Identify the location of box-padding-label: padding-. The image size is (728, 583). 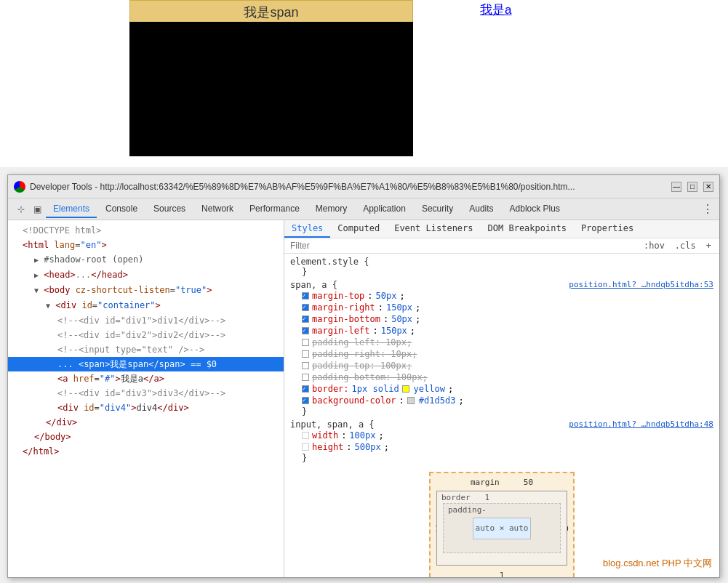
(467, 510).